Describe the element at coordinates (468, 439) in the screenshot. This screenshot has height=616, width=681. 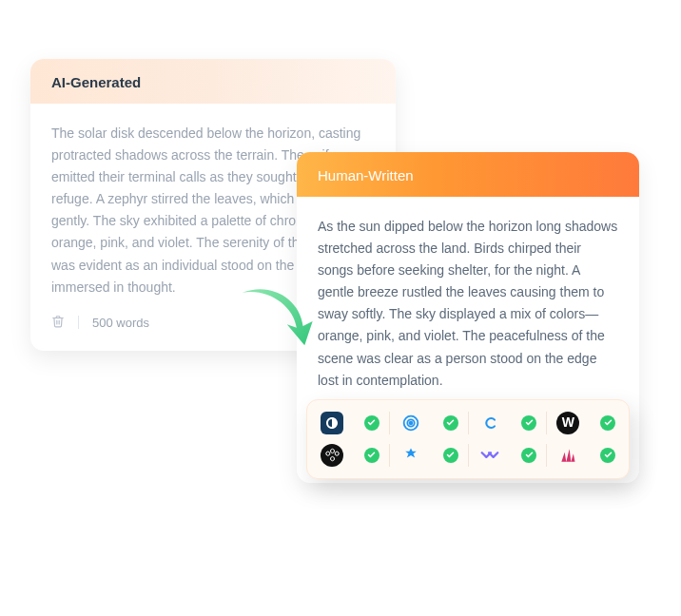
I see `detector-results: W` at that location.